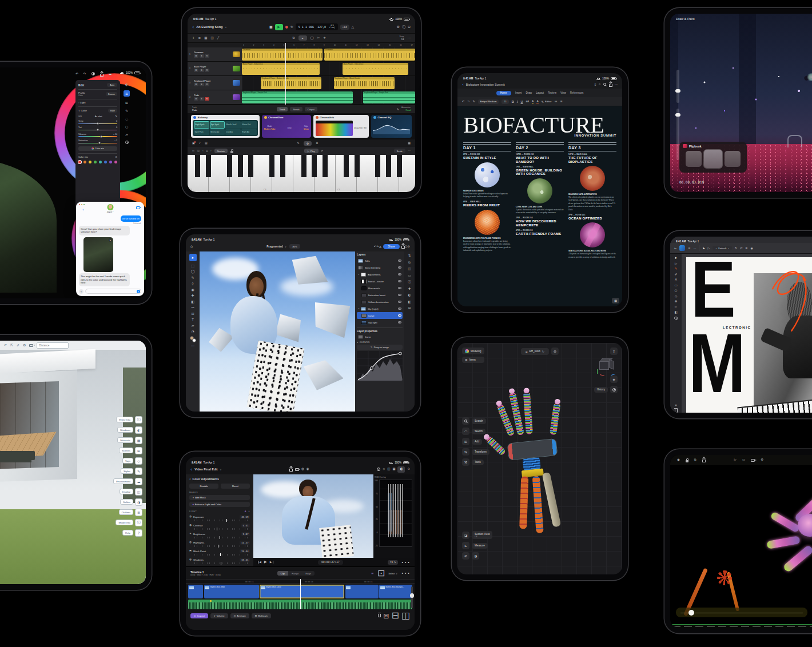 This screenshot has width=812, height=647. Describe the element at coordinates (308, 573) in the screenshot. I see `edge-tab: Edge` at that location.